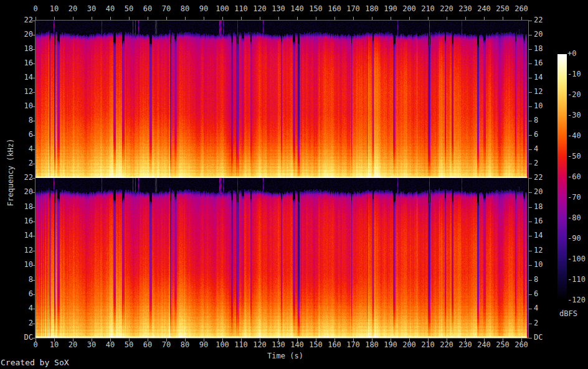  I want to click on time-tick-label-bottom: 160, so click(334, 345).